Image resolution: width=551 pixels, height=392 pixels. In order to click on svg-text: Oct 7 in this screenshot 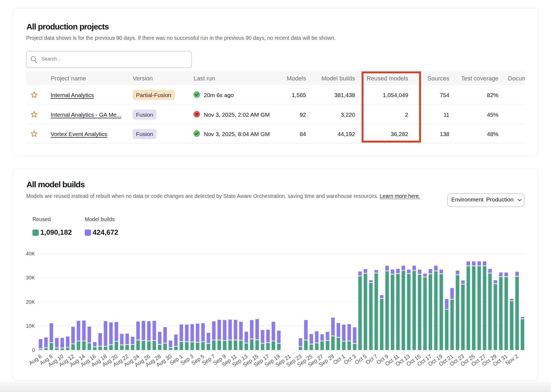, I will do `click(371, 359)`.